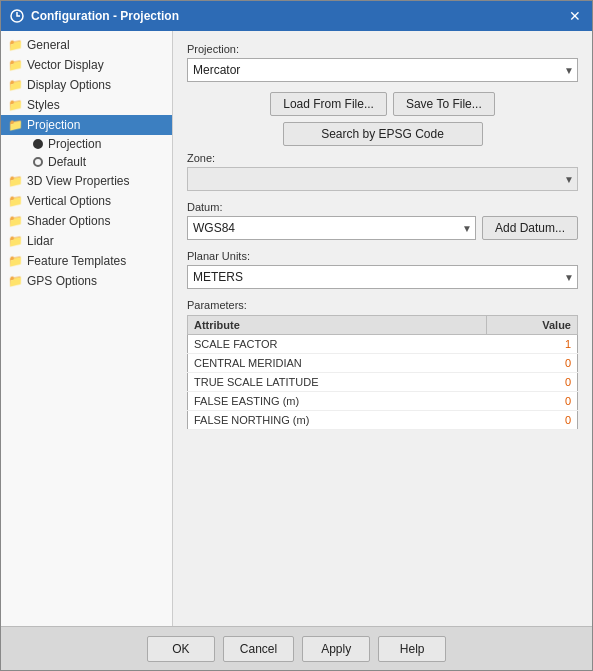 This screenshot has width=593, height=671. I want to click on table-row: FALSE NORTHING (m)0, so click(383, 420).